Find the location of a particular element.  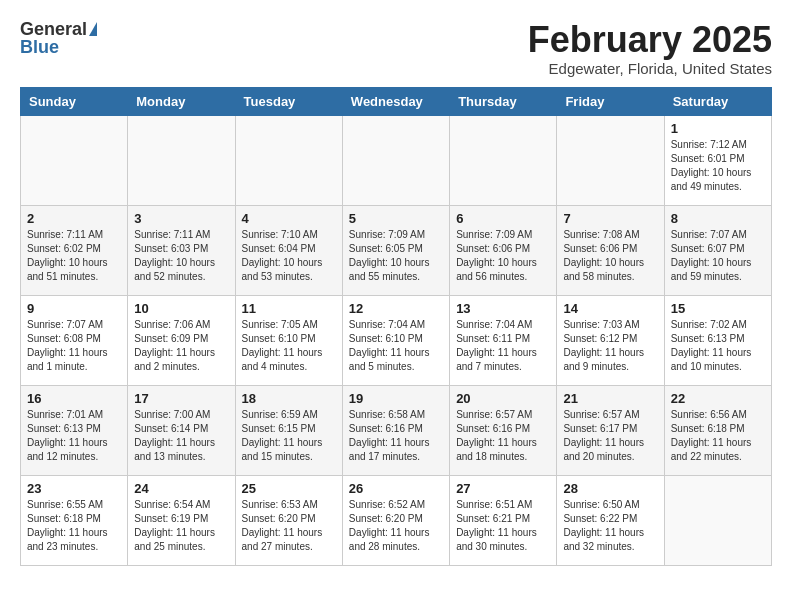

calendar-cell: 10Sunrise: 7:06 AMSunset: 6:09 PMDayligh… is located at coordinates (182, 340).